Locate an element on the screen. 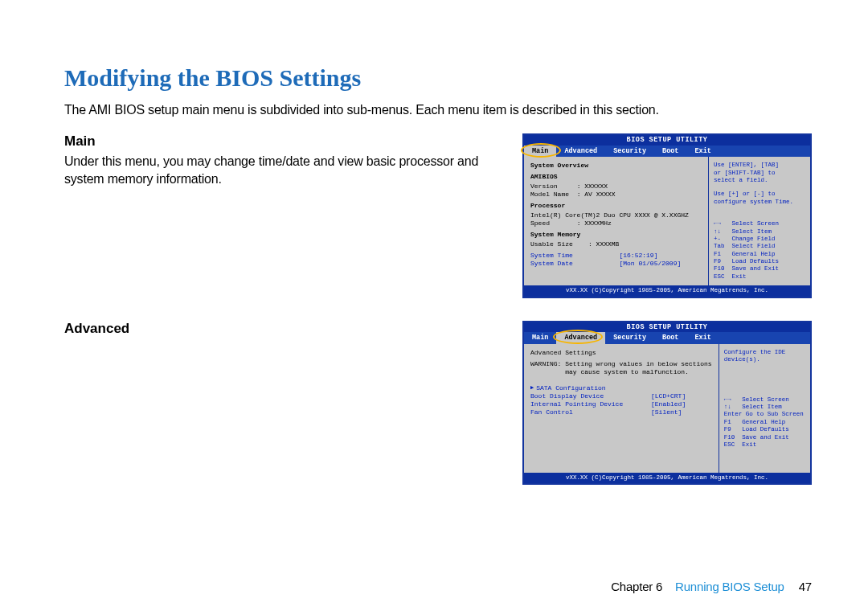 This screenshot has height=611, width=868. tab-label: Advanced is located at coordinates (580, 338).